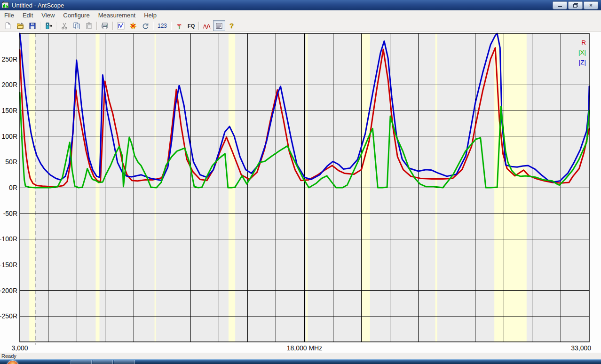  I want to click on refresh-button, so click(145, 25).